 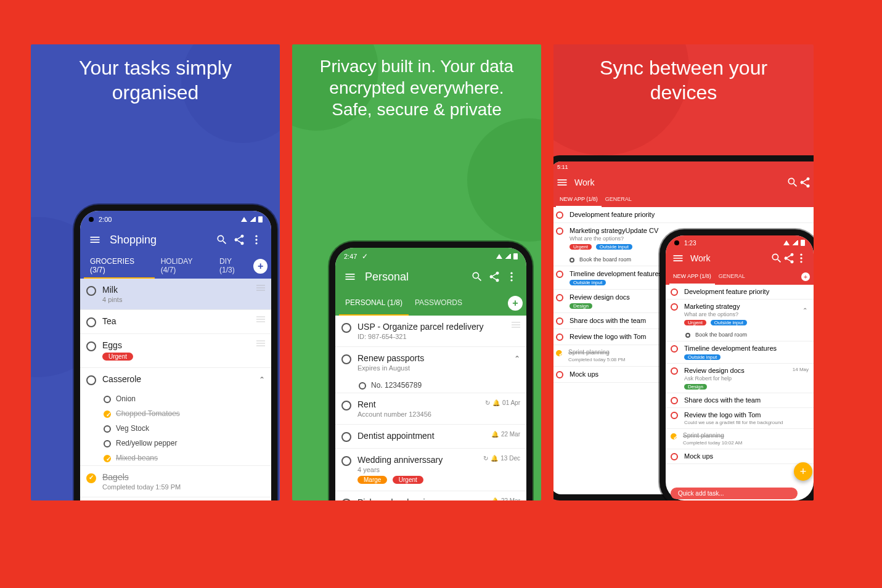 What do you see at coordinates (740, 439) in the screenshot?
I see `task-item: Sprint planning Completed today 10:02 AM` at bounding box center [740, 439].